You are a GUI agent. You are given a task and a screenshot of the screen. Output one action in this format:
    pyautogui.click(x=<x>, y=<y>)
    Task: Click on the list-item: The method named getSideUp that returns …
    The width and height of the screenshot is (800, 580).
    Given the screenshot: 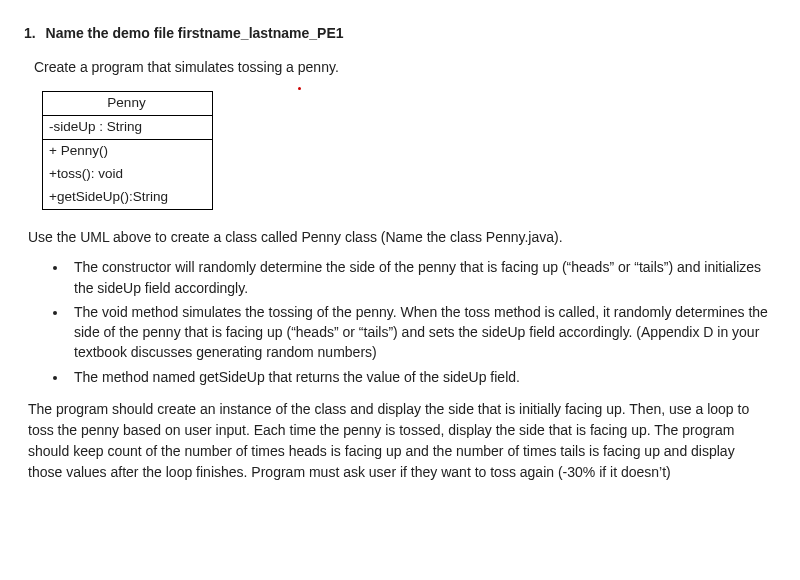 What is the action you would take?
    pyautogui.click(x=420, y=377)
    